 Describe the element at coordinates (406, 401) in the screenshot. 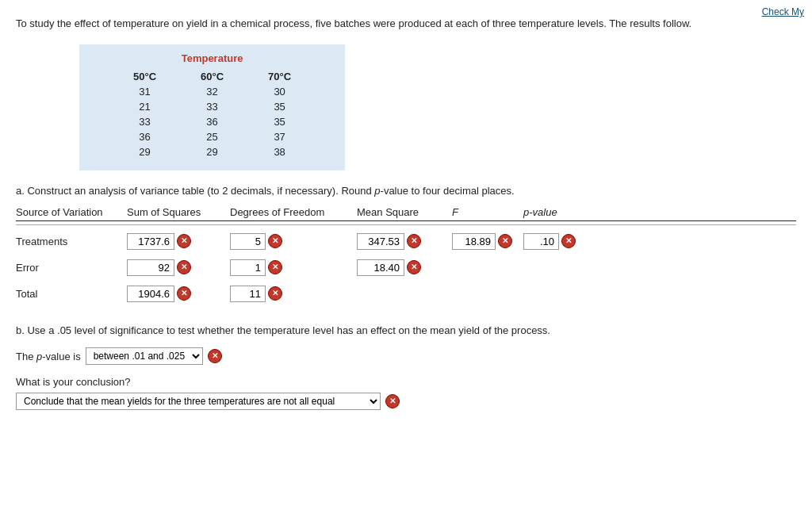

I see `conclusion-row: Conclude that the mean yields for the th…` at that location.